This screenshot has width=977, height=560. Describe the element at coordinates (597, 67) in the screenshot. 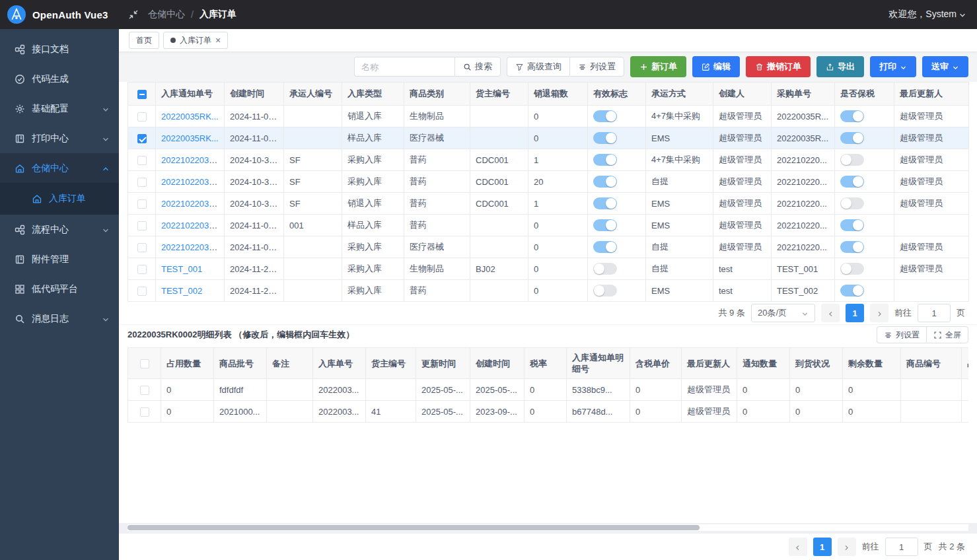

I see `column-settings-button: 列设置` at that location.